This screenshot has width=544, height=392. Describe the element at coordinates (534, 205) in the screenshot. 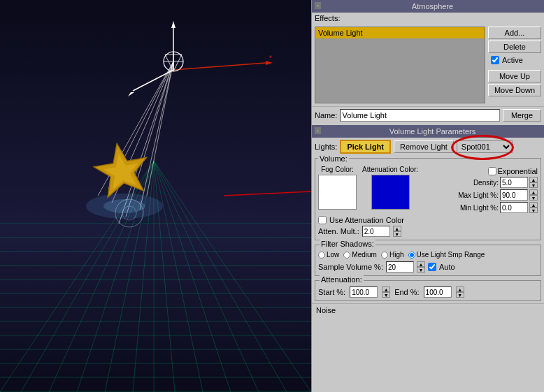

I see `min-light-spin-up: ▲` at that location.